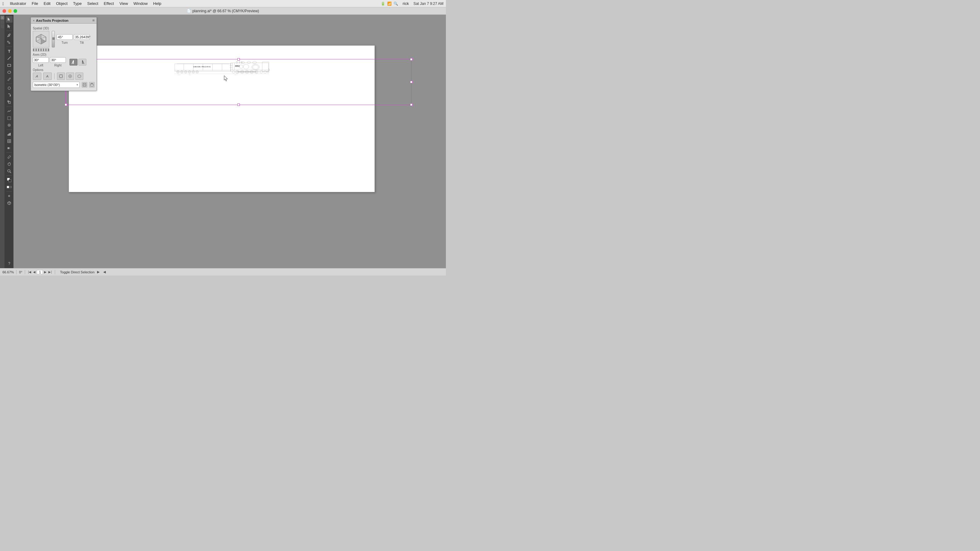 The image size is (980, 551). What do you see at coordinates (9, 118) in the screenshot?
I see `free-transform-tool` at bounding box center [9, 118].